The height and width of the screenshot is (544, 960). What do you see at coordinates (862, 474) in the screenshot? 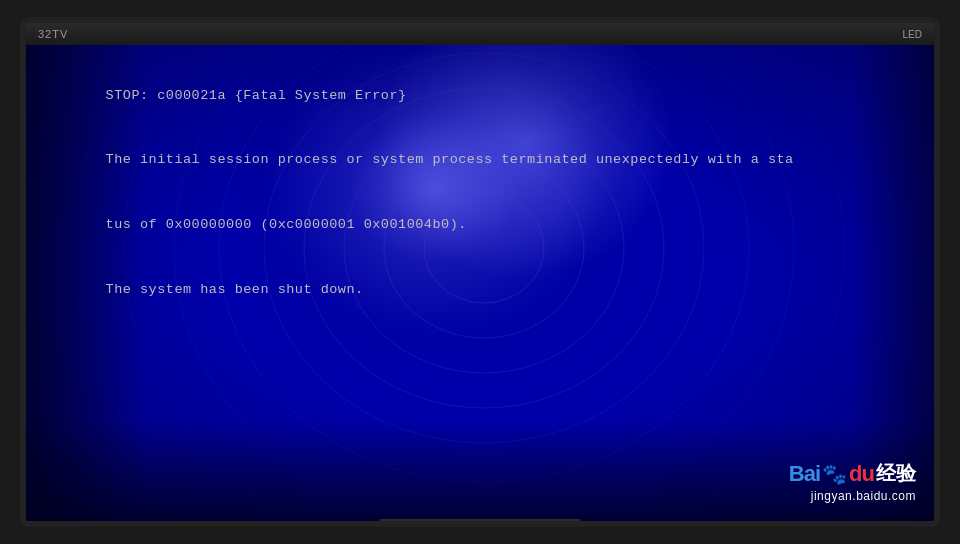
I see `baidu-text-red: du` at bounding box center [862, 474].